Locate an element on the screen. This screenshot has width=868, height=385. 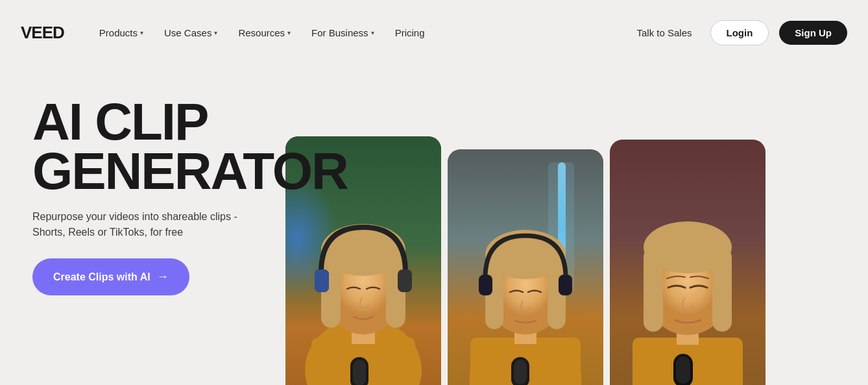
nav-left: VEED Products ▾ Use Cases ▾ Resources ▾ … is located at coordinates (227, 32).